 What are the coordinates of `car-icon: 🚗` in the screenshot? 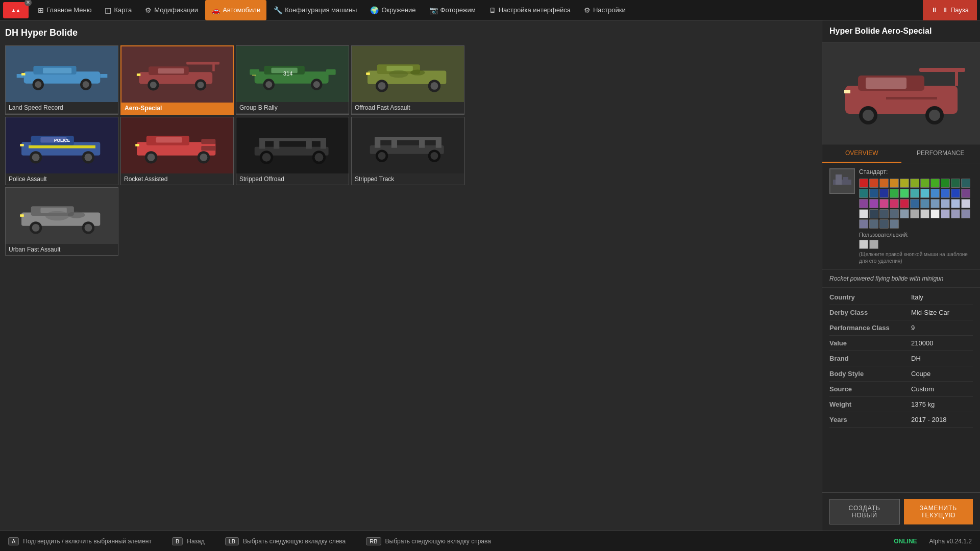 It's located at (215, 10).